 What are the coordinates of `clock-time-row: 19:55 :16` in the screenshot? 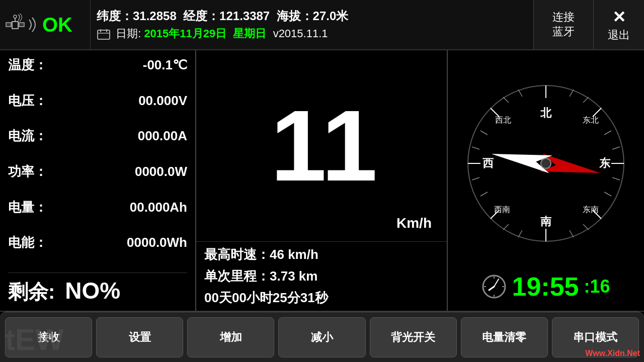 It's located at (545, 289).